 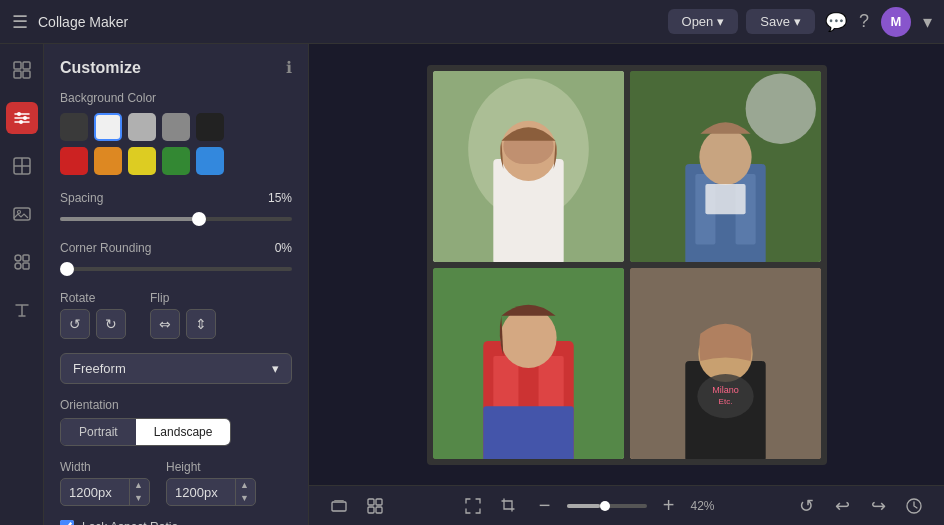 I want to click on width-up-button: ▲, so click(x=138, y=486).